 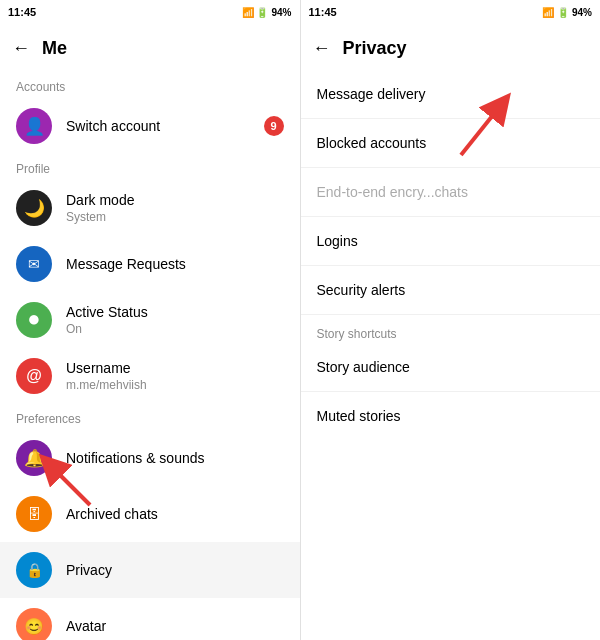 I want to click on right-header: ← Privacy, so click(x=451, y=48).